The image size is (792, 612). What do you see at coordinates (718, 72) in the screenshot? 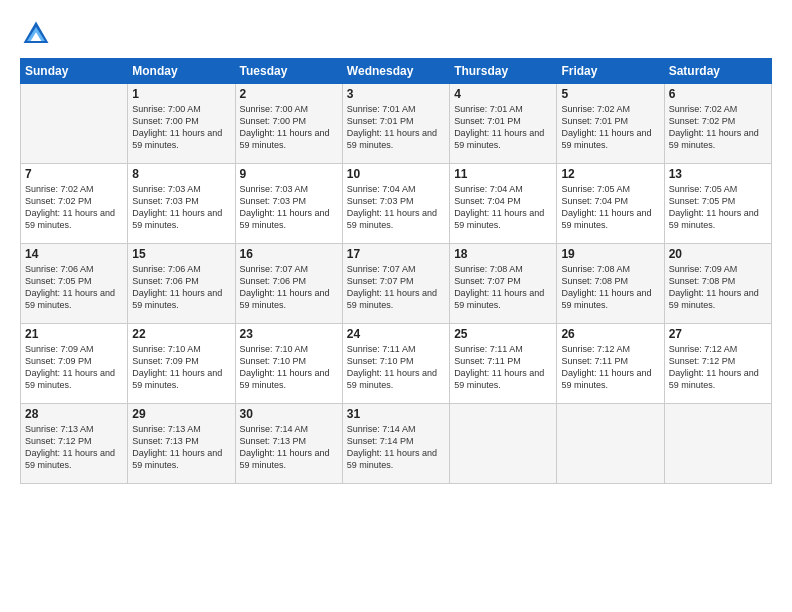
I see `header-cell-saturday: Saturday` at bounding box center [718, 72].